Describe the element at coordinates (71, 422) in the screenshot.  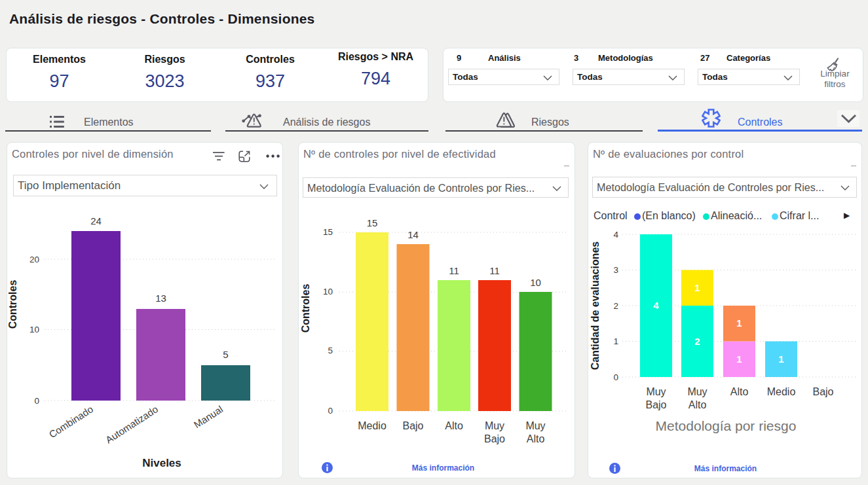
I see `svg-text: Combinado` at that location.